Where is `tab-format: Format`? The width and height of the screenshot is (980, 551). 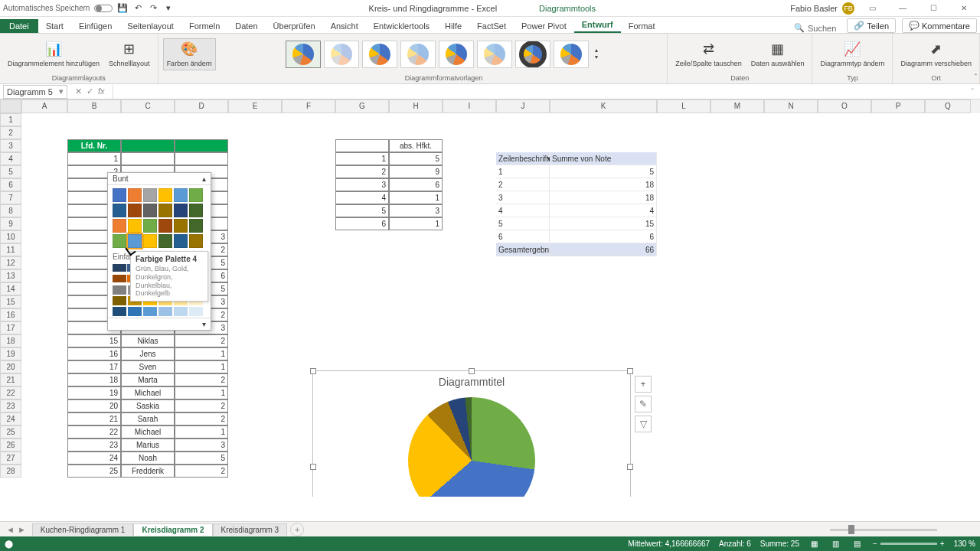 tab-format: Format is located at coordinates (642, 26).